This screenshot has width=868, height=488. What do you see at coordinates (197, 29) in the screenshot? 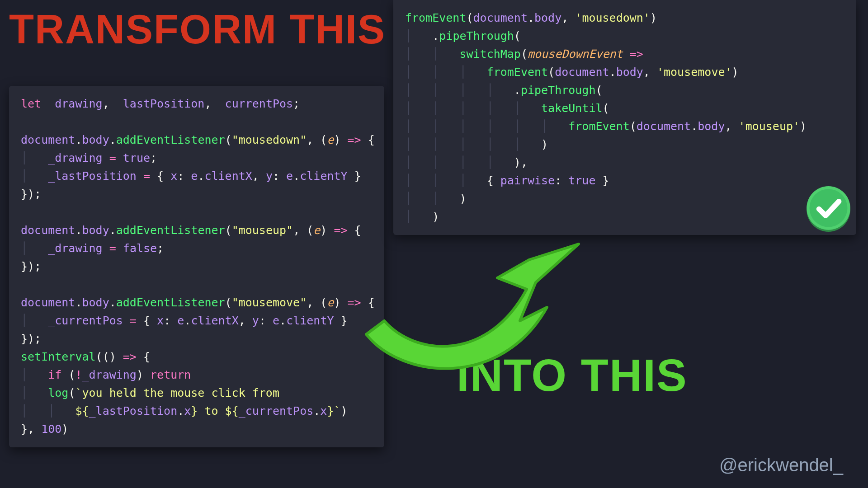
I see `heading-transform-this: TRANSFORM THIS` at bounding box center [197, 29].